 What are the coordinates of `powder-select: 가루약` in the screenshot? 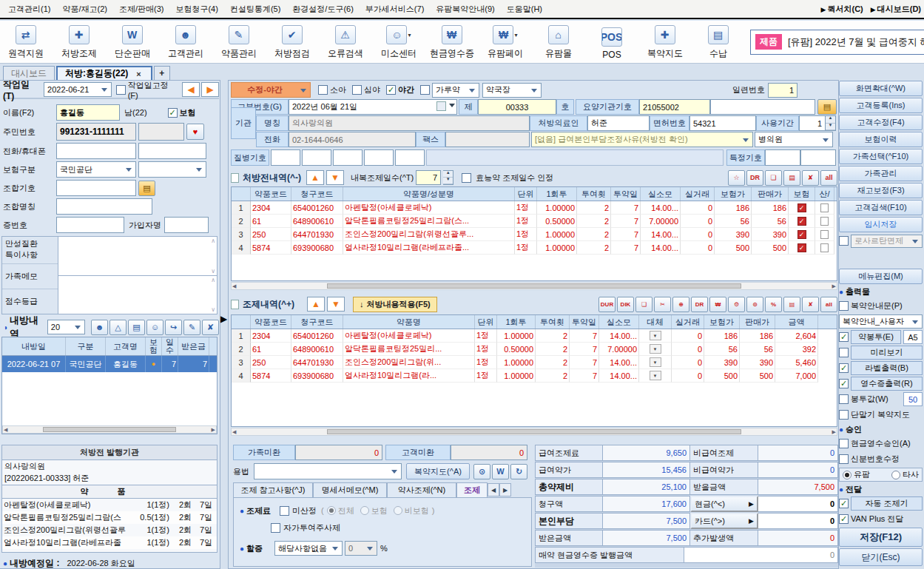 It's located at (456, 90).